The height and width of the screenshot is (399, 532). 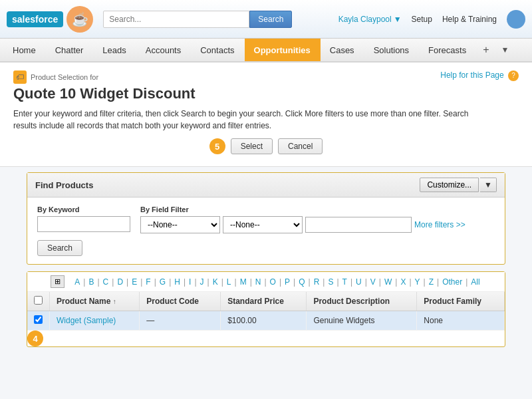 What do you see at coordinates (263, 302) in the screenshot?
I see `th-standard-price: Standard Price` at bounding box center [263, 302].